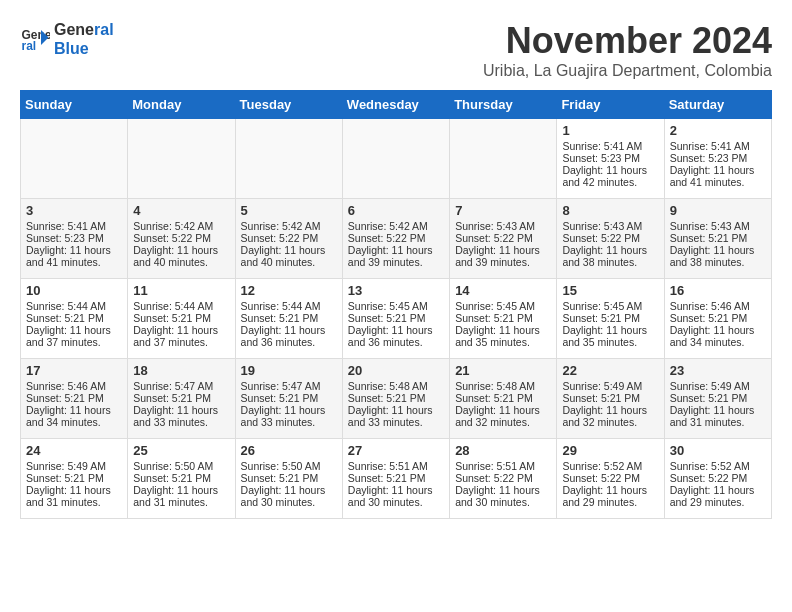 This screenshot has width=792, height=612. I want to click on calendar-week-1: 1Sunrise: 5:41 AMSunset: 5:23 PMDaylight…, so click(396, 159).